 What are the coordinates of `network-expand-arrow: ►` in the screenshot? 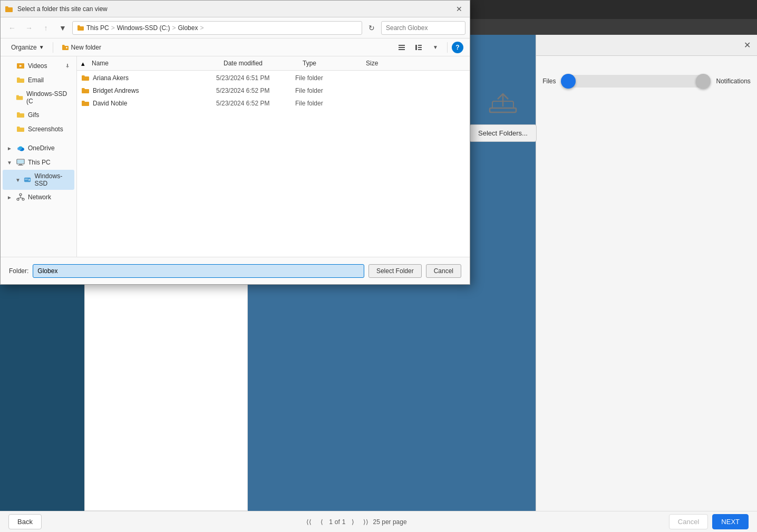 It's located at (10, 197).